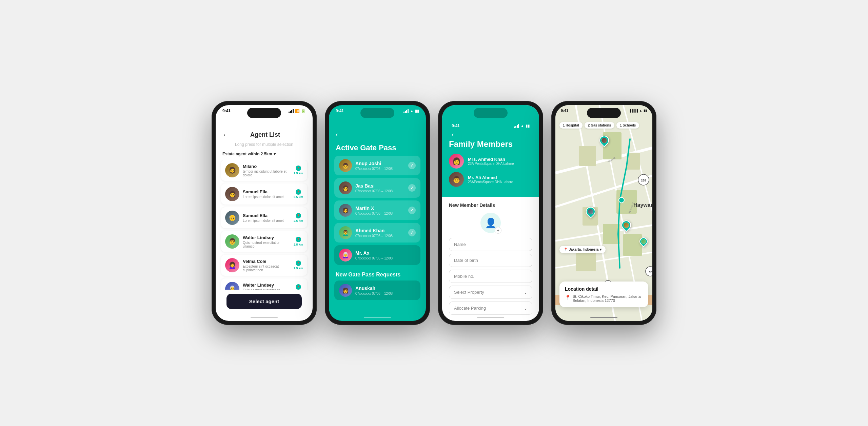 This screenshot has width=868, height=426. What do you see at coordinates (456, 179) in the screenshot?
I see `family-avatar-2: 👨` at bounding box center [456, 179].